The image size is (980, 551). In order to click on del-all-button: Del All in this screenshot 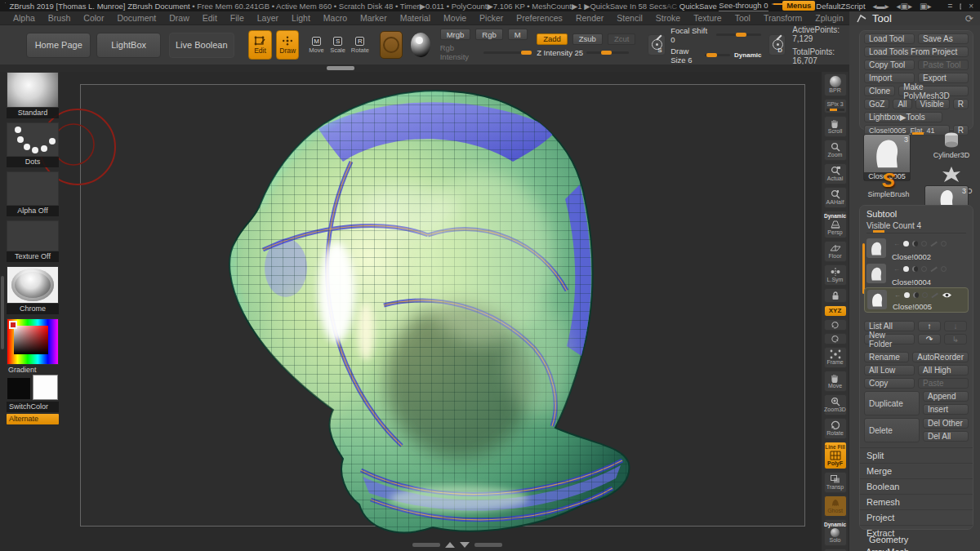, I will do `click(946, 436)`.